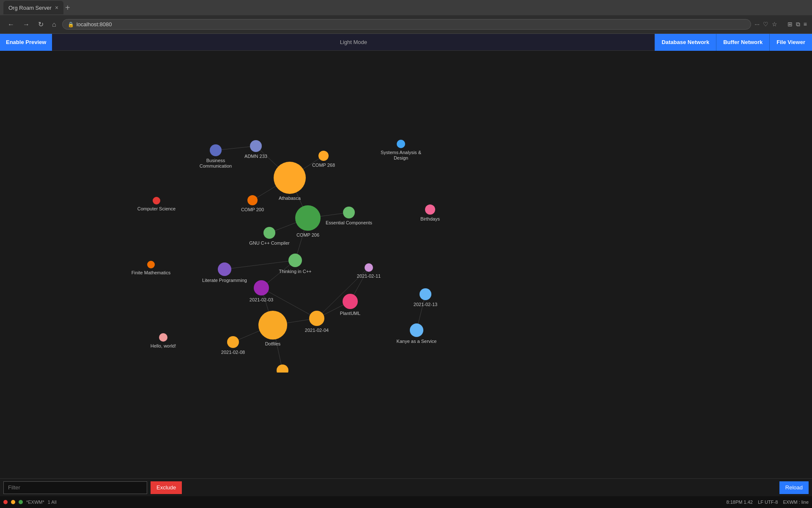 The width and height of the screenshot is (812, 508). What do you see at coordinates (805, 25) in the screenshot?
I see `menu-icon: ≡` at bounding box center [805, 25].